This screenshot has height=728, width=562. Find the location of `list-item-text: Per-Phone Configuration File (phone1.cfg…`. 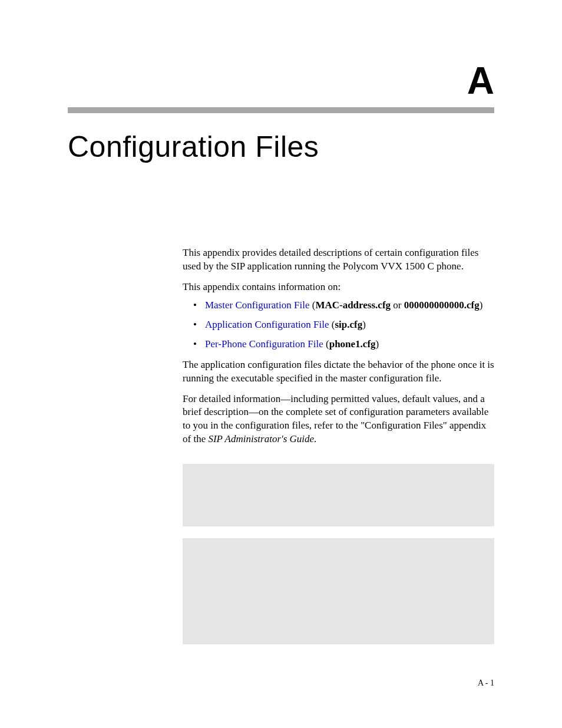

list-item-text: Per-Phone Configuration File (phone1.cfg… is located at coordinates (292, 344).